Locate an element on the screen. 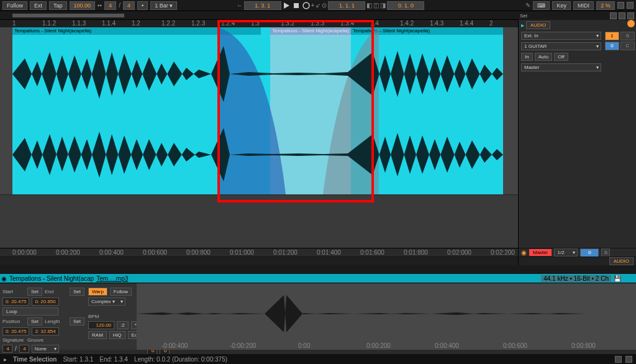  solo-cue-button: S is located at coordinates (606, 253).